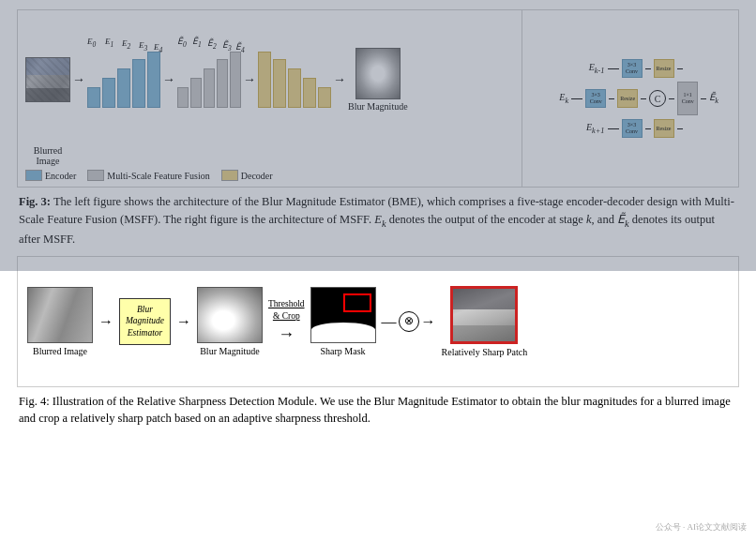 This screenshot has width=756, height=541. I want to click on fig4-blurred-label: Blurred Image, so click(60, 351).